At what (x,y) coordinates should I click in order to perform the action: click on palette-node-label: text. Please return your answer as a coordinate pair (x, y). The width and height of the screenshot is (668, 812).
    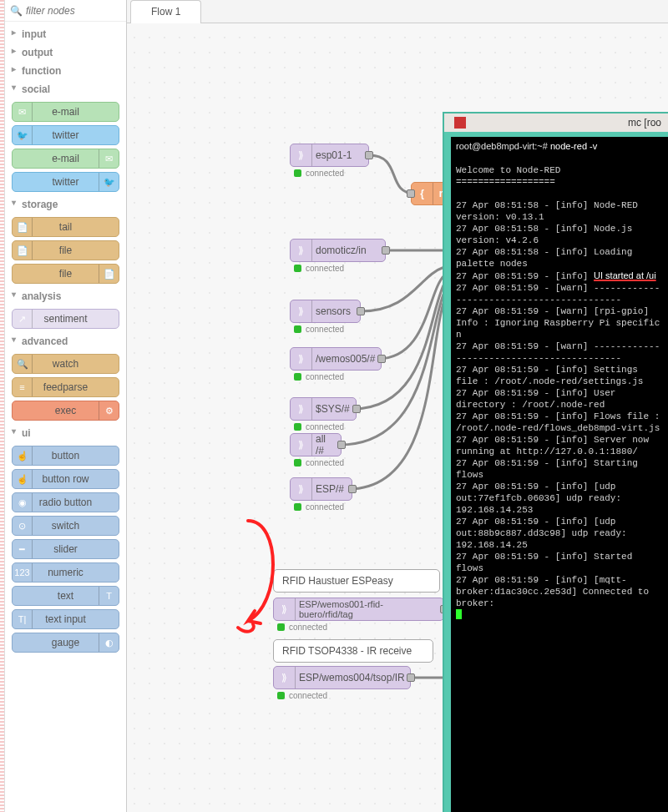
    Looking at the image, I should click on (65, 596).